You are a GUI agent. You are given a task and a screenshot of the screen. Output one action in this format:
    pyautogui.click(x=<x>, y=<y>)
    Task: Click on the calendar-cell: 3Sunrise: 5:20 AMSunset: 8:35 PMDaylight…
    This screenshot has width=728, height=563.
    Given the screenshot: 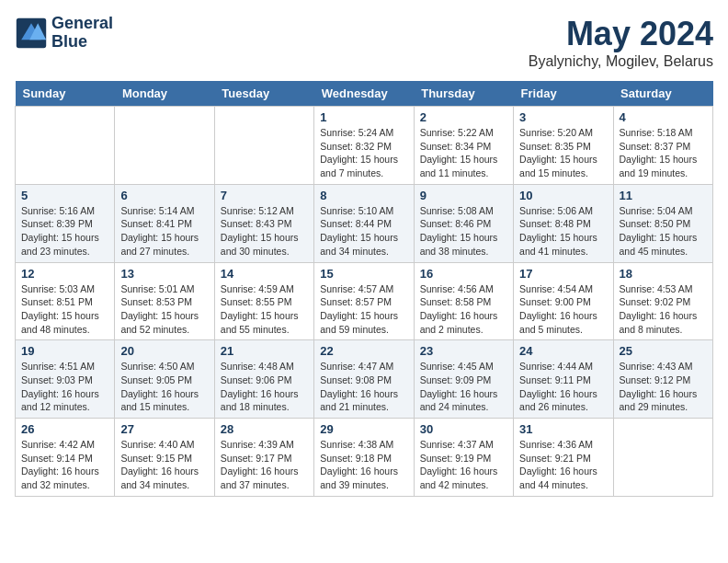 What is the action you would take?
    pyautogui.click(x=563, y=145)
    